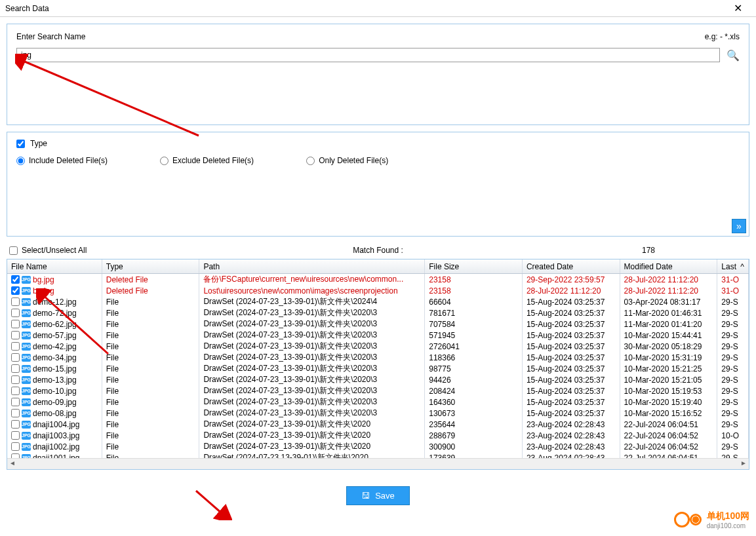 Image resolution: width=756 pixels, height=536 pixels. What do you see at coordinates (55, 402) in the screenshot?
I see `file-name: demo-09.jpg` at bounding box center [55, 402].